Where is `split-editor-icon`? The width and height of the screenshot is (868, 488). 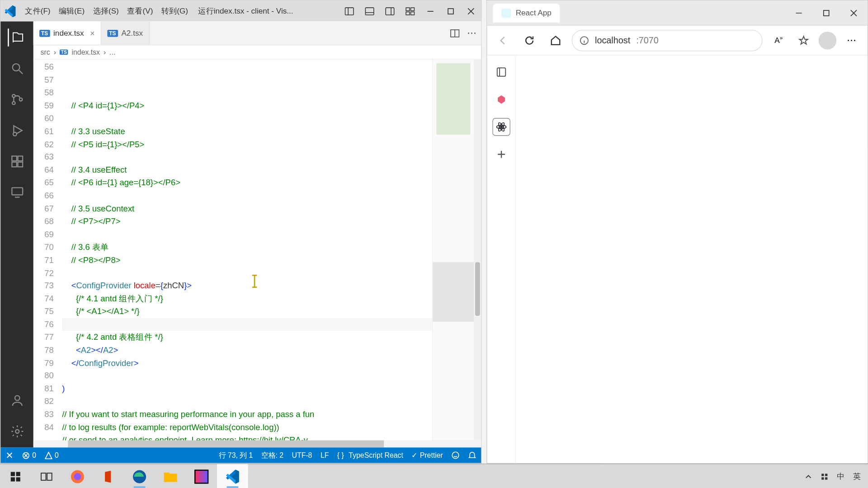
split-editor-icon is located at coordinates (455, 33).